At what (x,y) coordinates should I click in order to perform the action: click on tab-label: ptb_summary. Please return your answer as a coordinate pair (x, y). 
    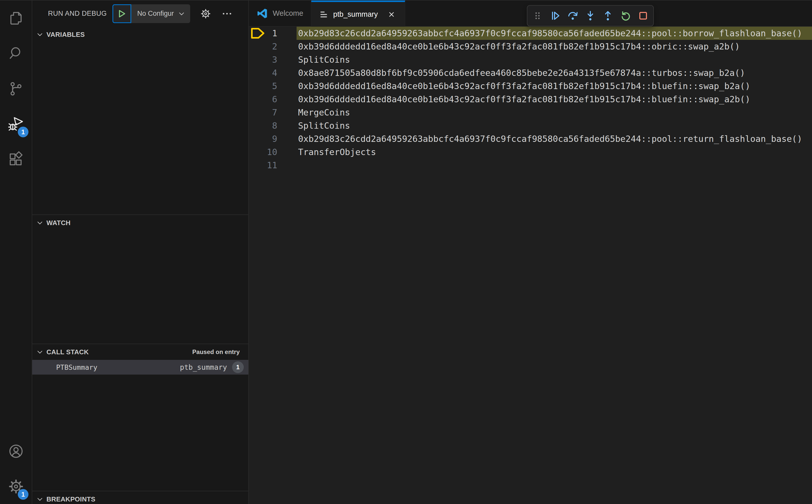
    Looking at the image, I should click on (355, 14).